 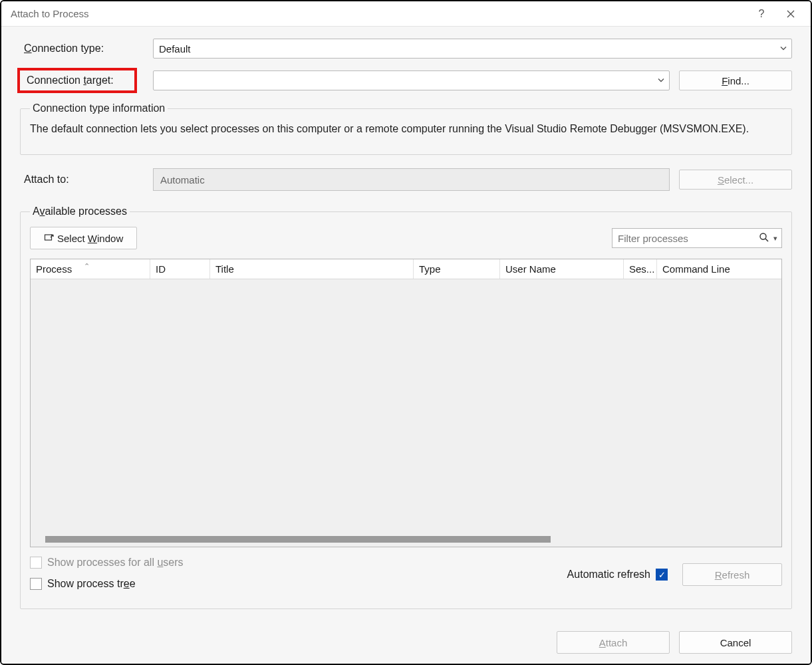 What do you see at coordinates (406, 642) in the screenshot?
I see `dialog-footer: Attach Cancel` at bounding box center [406, 642].